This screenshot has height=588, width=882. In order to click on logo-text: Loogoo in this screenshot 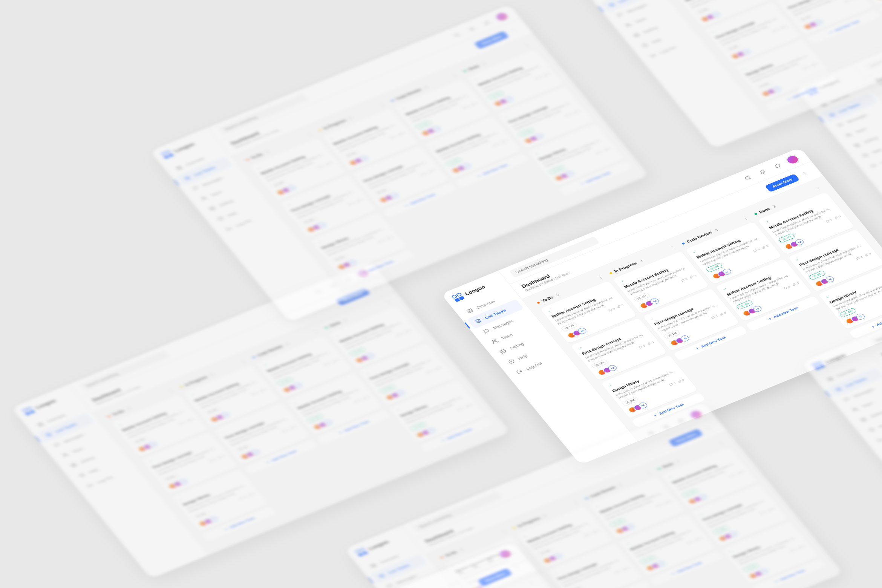, I will do `click(475, 291)`.